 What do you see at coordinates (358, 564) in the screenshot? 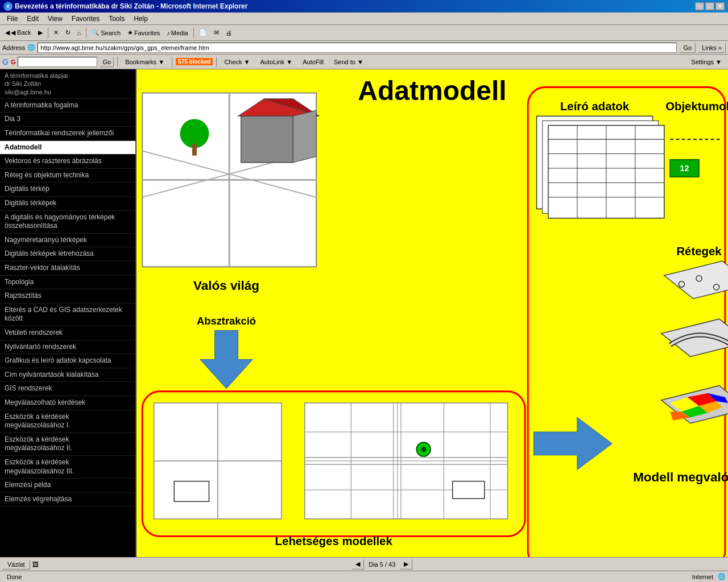
I see `prev-slide-button: ◀` at bounding box center [358, 564].